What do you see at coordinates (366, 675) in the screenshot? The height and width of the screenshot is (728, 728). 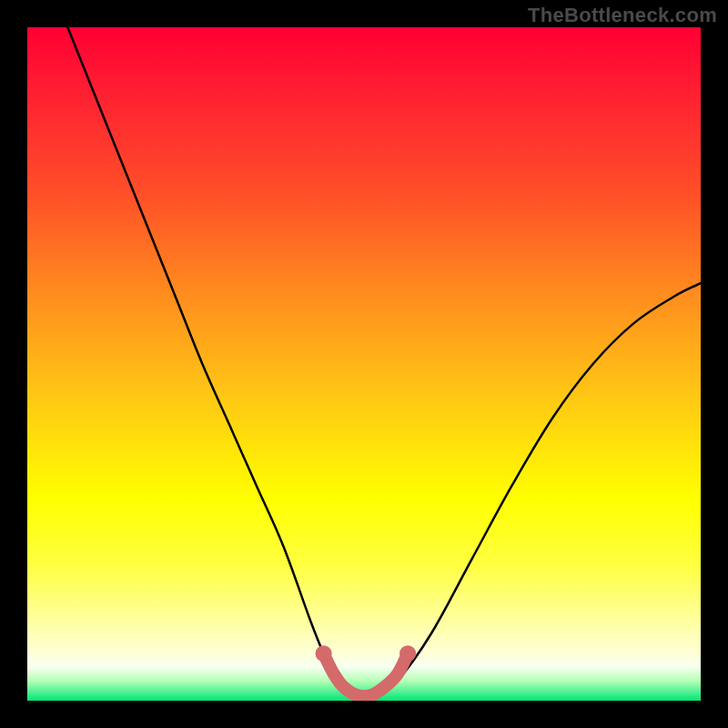 I see `highlight-valley-path` at bounding box center [366, 675].